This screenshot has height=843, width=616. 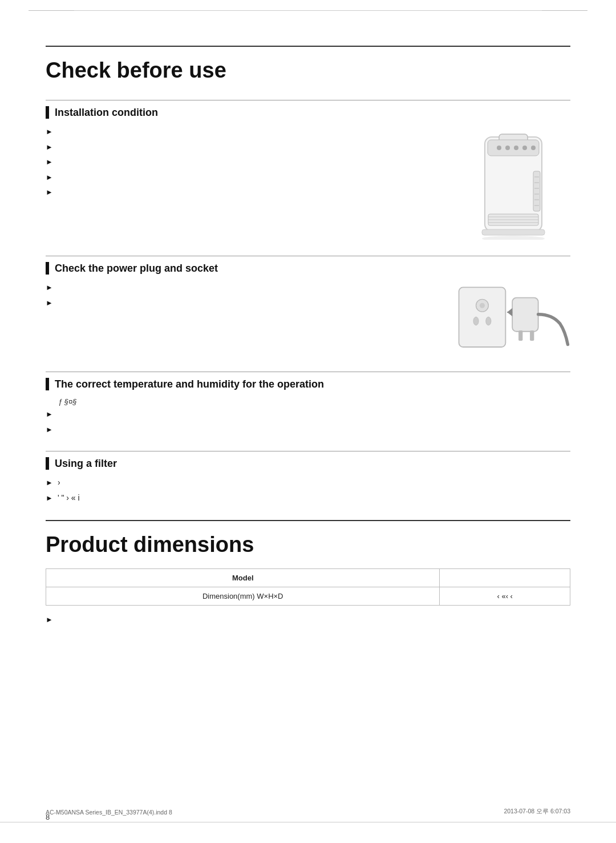 What do you see at coordinates (243, 578) in the screenshot?
I see `table-header-model: Model` at bounding box center [243, 578].